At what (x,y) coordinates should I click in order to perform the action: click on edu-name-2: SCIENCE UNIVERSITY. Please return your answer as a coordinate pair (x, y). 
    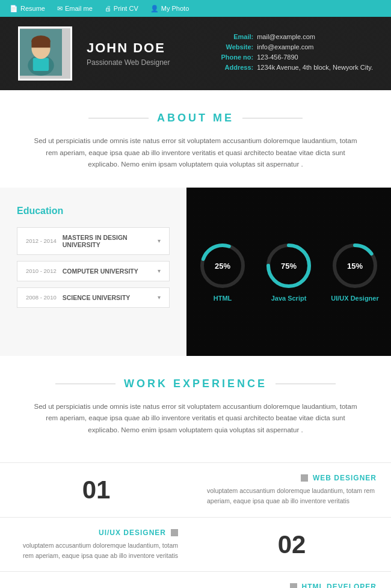
    Looking at the image, I should click on (96, 298).